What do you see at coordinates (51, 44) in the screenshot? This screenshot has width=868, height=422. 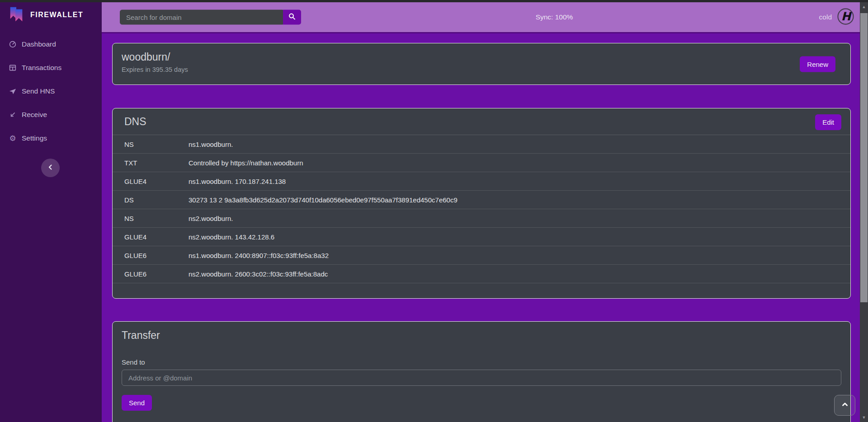 I see `sidebar-item-dashboard: Dashboard` at bounding box center [51, 44].